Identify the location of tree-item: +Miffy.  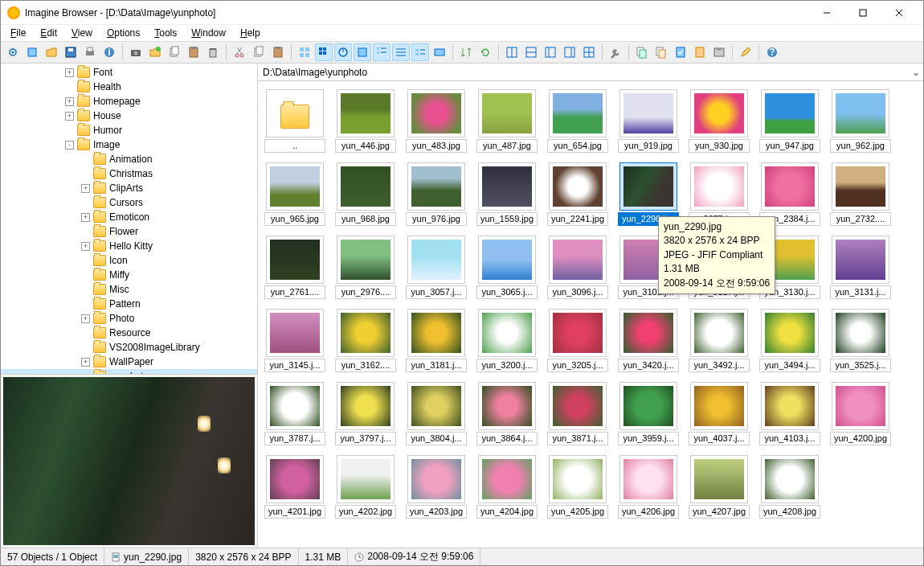
(129, 275).